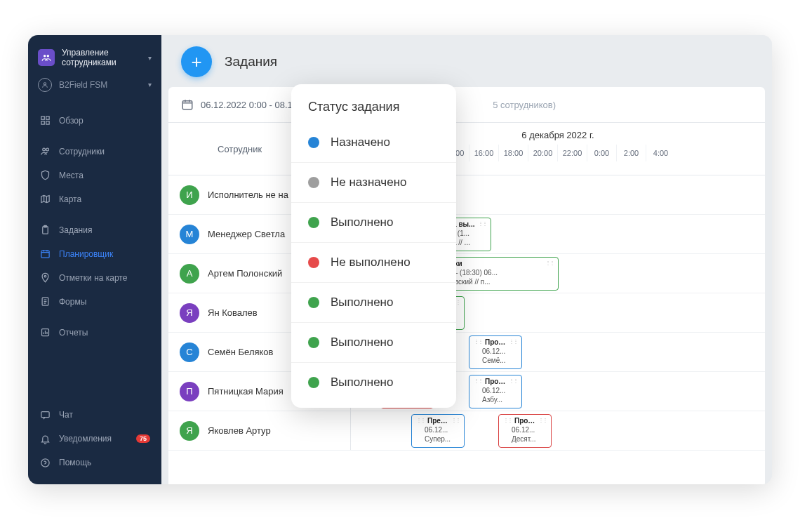  Describe the element at coordinates (95, 85) in the screenshot. I see `account-switcher: B2Field FSM ▾` at that location.